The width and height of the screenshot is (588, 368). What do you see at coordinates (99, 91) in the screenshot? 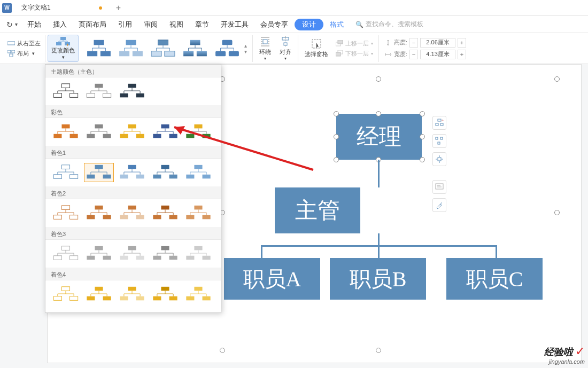
I see `color-option-gray` at bounding box center [99, 91].